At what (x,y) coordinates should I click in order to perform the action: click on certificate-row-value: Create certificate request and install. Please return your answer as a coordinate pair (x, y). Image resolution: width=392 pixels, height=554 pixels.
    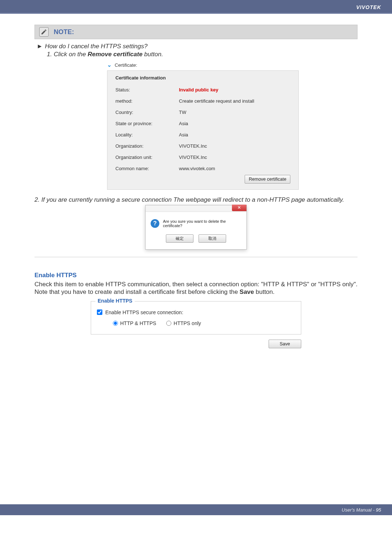
    Looking at the image, I should click on (216, 101).